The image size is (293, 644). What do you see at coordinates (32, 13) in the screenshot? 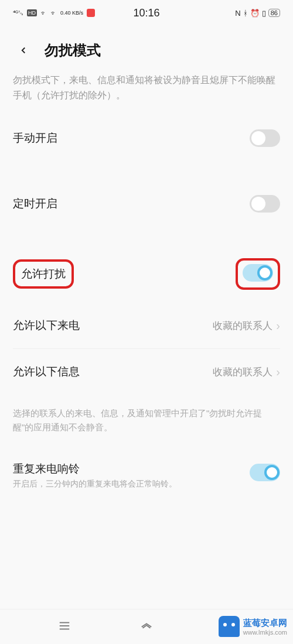
I see `hd-icon: HD` at bounding box center [32, 13].